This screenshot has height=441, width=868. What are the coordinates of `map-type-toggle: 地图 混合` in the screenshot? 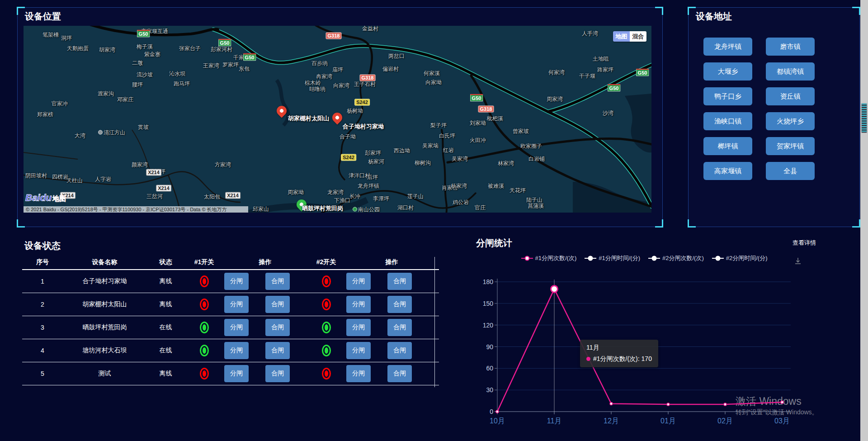 It's located at (630, 36).